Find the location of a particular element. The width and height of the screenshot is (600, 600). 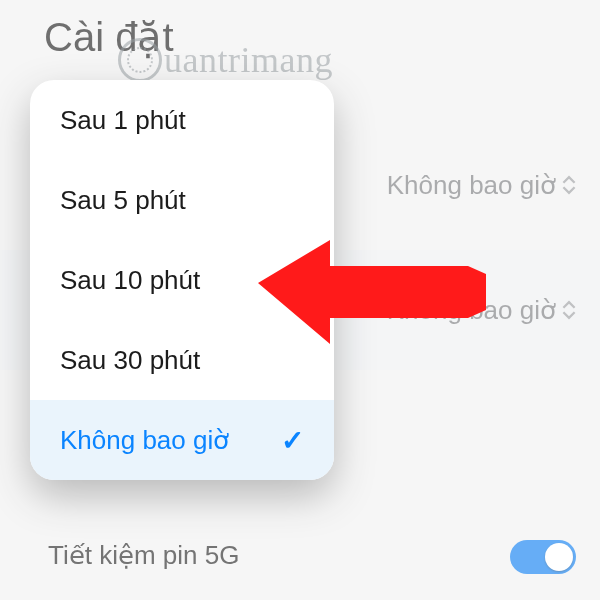

watermark: uantrimang is located at coordinates (226, 60).